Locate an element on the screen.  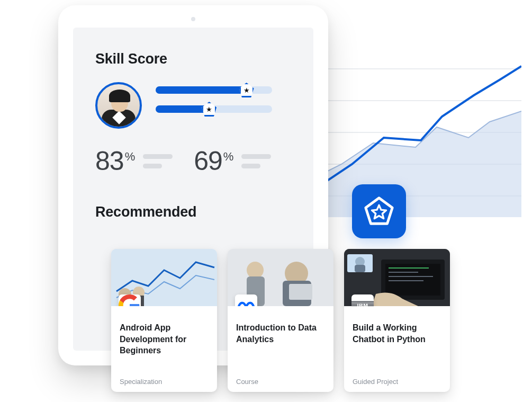
stat-2: 69 % is located at coordinates (232, 161).